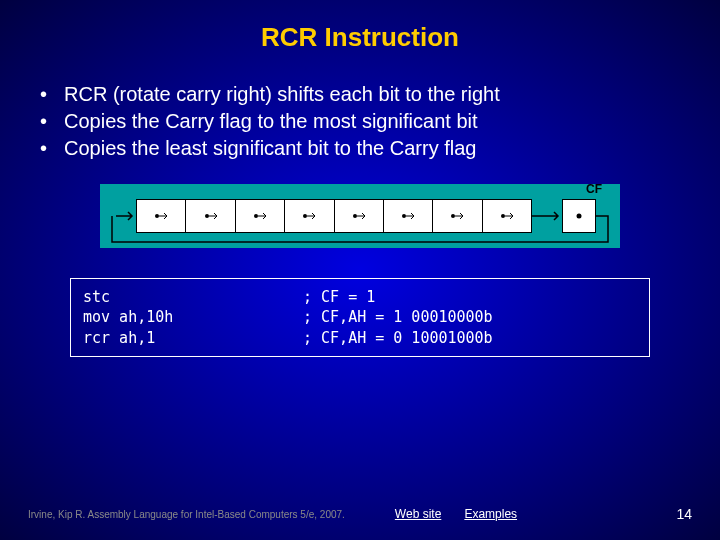  Describe the element at coordinates (365, 148) in the screenshot. I see `bullet-item: • Copies the least significant bit to th…` at that location.